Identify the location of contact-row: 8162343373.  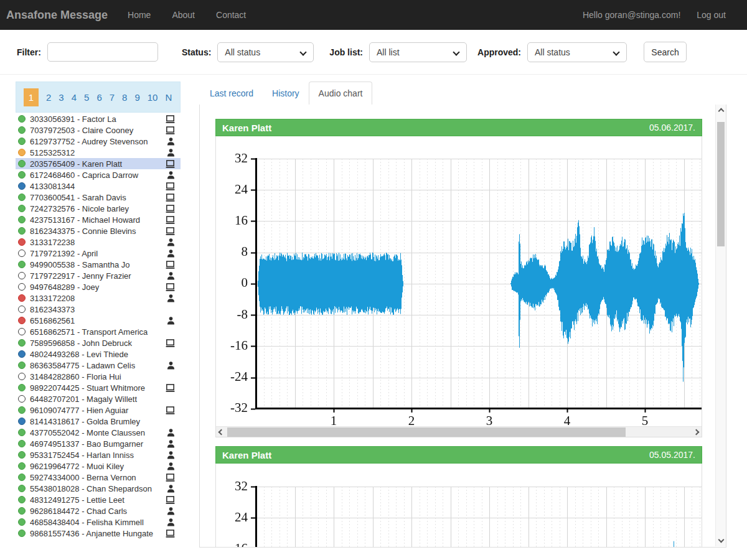
(98, 309).